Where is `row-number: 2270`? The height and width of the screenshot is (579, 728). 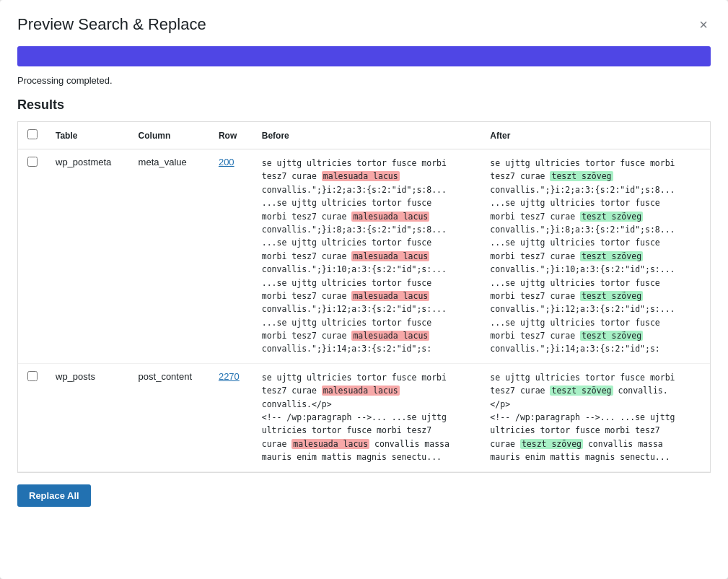 row-number: 2270 is located at coordinates (232, 417).